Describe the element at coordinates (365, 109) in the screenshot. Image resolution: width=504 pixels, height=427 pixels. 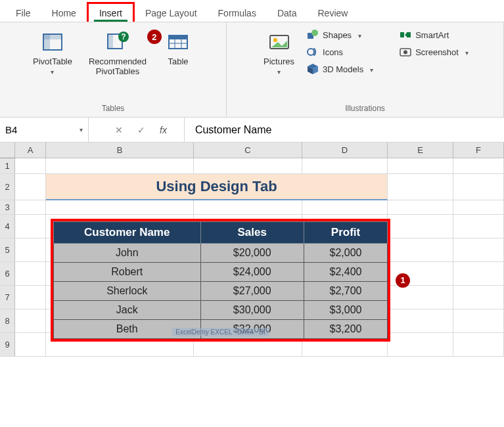
I see `illustrations-group-label: Illustrations` at that location.